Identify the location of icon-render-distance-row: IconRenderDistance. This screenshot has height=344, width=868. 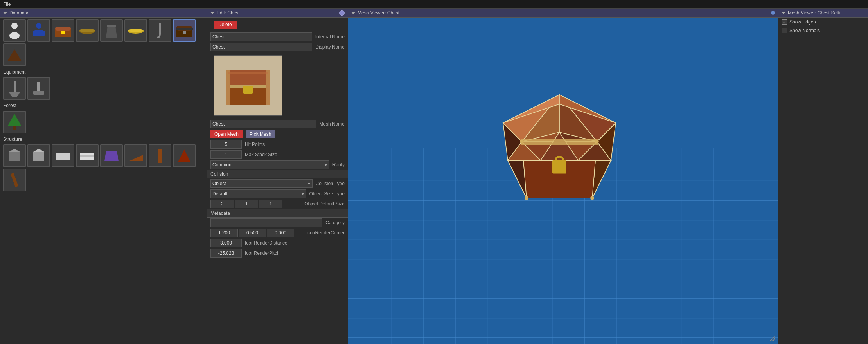
(278, 243).